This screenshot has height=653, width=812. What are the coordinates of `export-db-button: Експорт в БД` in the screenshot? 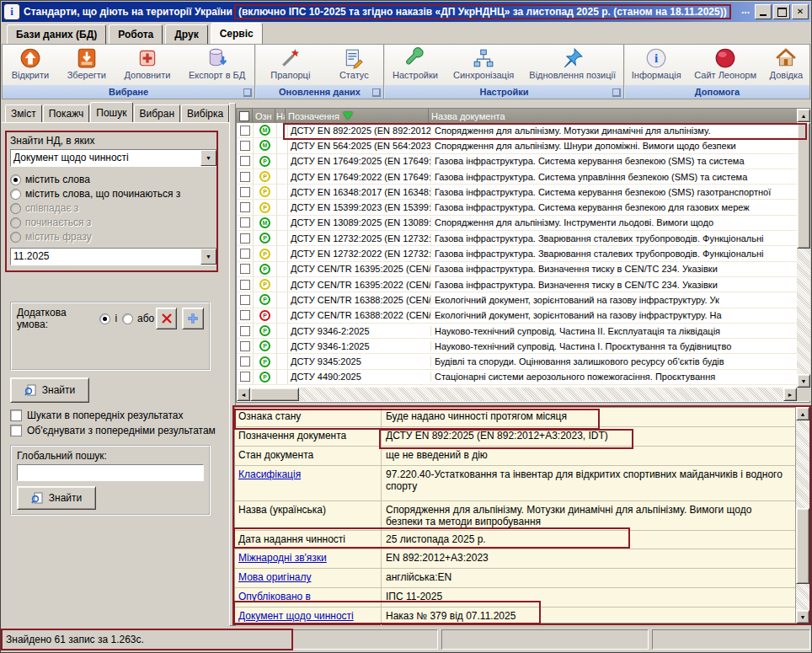 It's located at (217, 64).